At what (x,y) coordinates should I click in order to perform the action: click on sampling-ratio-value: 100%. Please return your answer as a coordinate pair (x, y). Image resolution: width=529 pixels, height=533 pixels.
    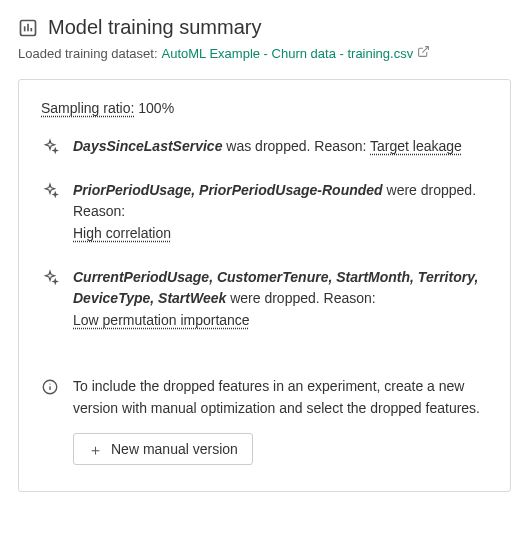
    Looking at the image, I should click on (156, 108).